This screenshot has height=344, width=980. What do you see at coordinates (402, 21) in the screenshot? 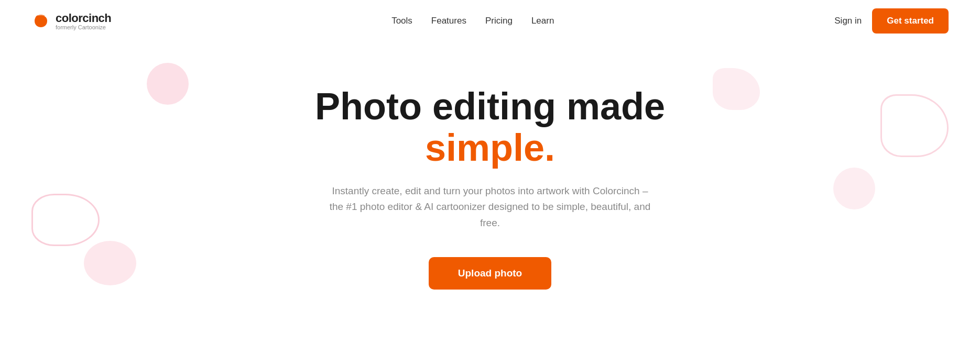
I see `nav-tools: Tools` at bounding box center [402, 21].